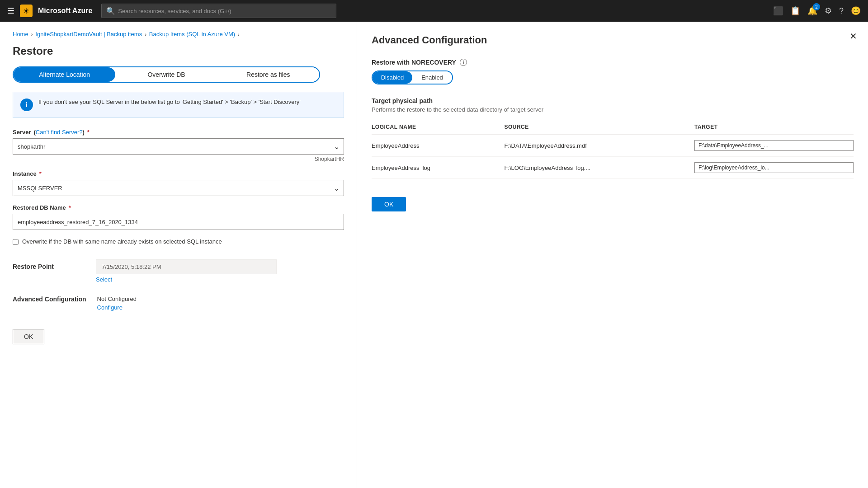 The height and width of the screenshot is (488, 868). What do you see at coordinates (434, 11) in the screenshot?
I see `top-navigation: ☰ ☀ Microsoft Azure 🔍 ⬛ 📋 🔔 2 ⚙ ? 😊` at bounding box center [434, 11].